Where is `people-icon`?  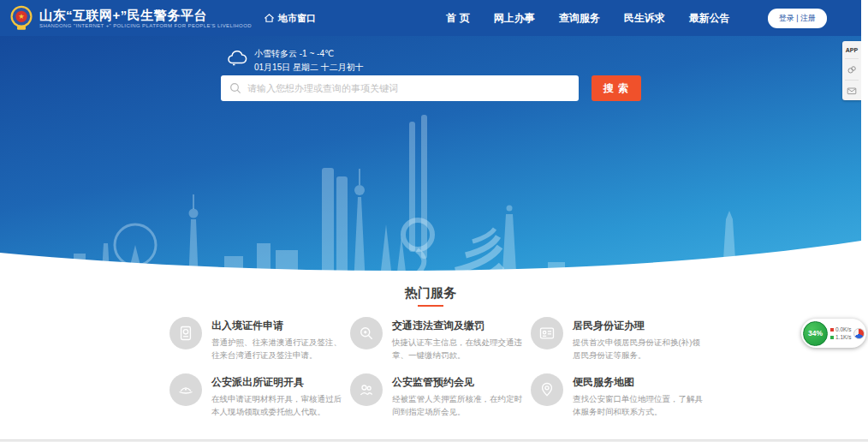 people-icon is located at coordinates (366, 390).